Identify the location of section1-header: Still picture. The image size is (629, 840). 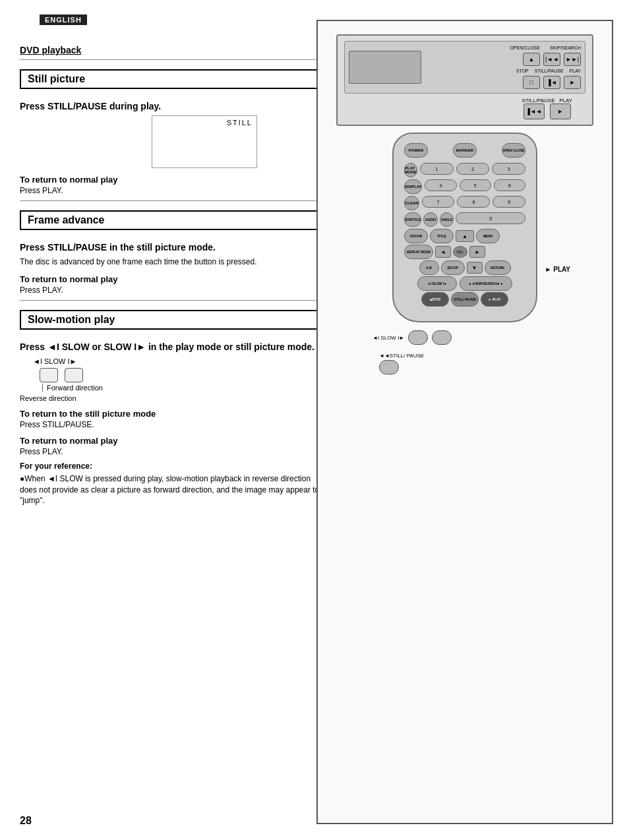
(171, 79).